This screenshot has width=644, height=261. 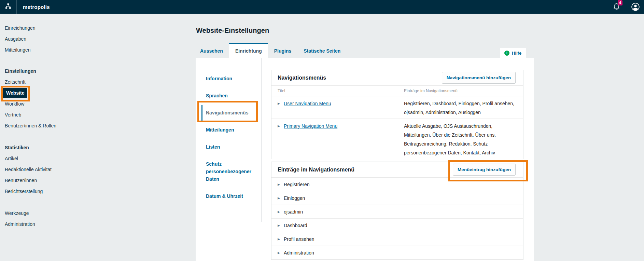 What do you see at coordinates (80, 93) in the screenshot?
I see `sidebar-item-website: Website` at bounding box center [80, 93].